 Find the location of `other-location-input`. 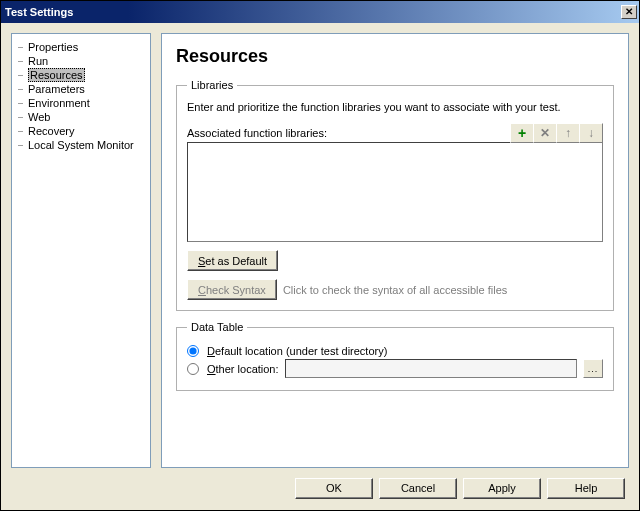

other-location-input is located at coordinates (431, 368).